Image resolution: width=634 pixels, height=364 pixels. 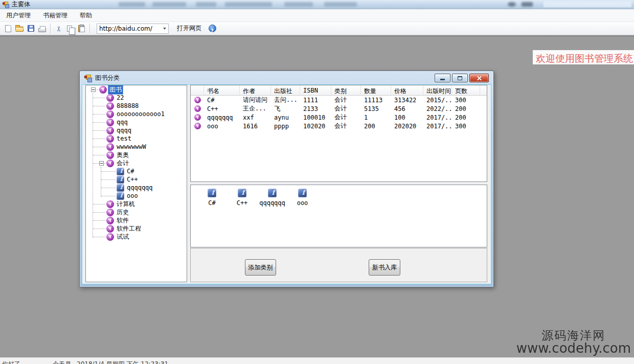 What do you see at coordinates (90, 29) in the screenshot?
I see `toolbar-separator` at bounding box center [90, 29].